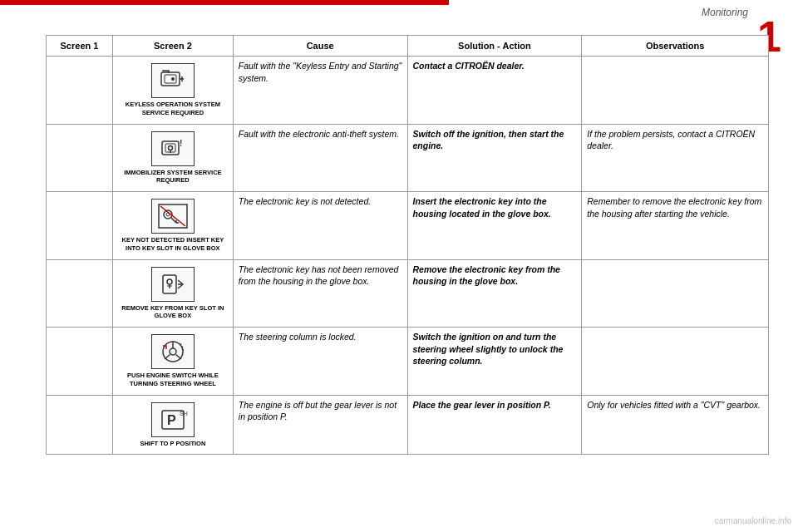 The width and height of the screenshot is (798, 532). Describe the element at coordinates (320, 226) in the screenshot. I see `cell-cause: The electronic key is not detected.` at that location.